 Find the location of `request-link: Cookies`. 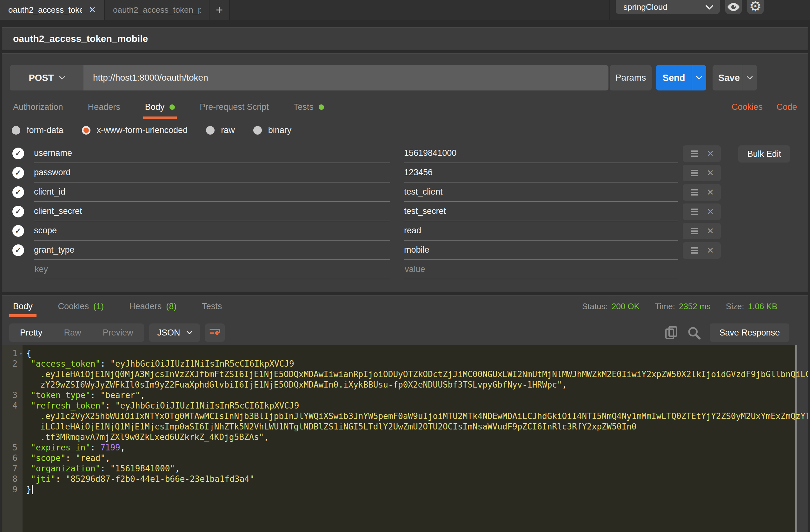

request-link: Cookies is located at coordinates (747, 107).